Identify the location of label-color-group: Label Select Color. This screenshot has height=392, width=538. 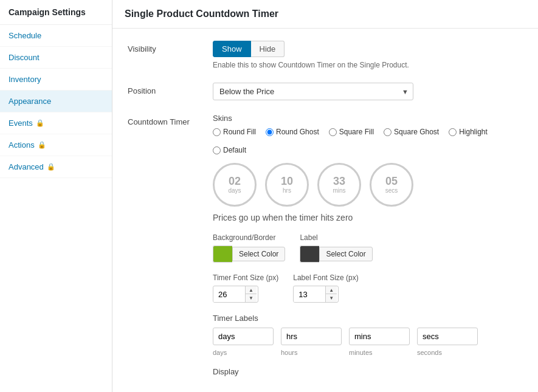
(336, 248).